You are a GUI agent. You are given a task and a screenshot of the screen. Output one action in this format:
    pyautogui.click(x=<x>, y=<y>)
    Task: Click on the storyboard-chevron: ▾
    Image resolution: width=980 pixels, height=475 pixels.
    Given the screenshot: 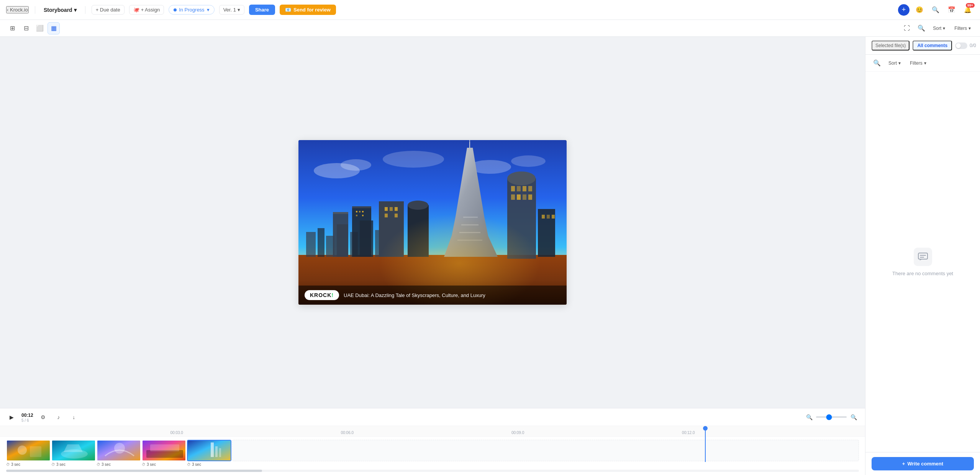 What is the action you would take?
    pyautogui.click(x=75, y=10)
    